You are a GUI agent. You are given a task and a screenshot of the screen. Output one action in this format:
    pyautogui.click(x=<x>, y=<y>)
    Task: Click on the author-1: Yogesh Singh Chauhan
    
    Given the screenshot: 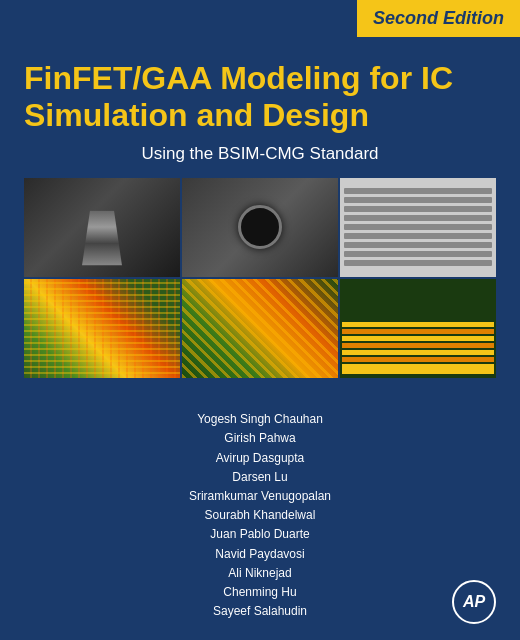 What is the action you would take?
    pyautogui.click(x=260, y=420)
    